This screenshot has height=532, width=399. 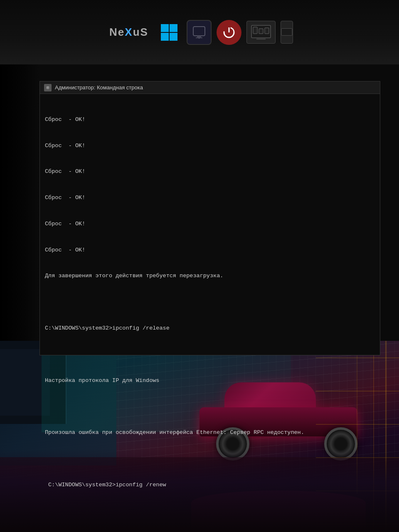 I want to click on cmd-line-blank3, so click(x=210, y=406).